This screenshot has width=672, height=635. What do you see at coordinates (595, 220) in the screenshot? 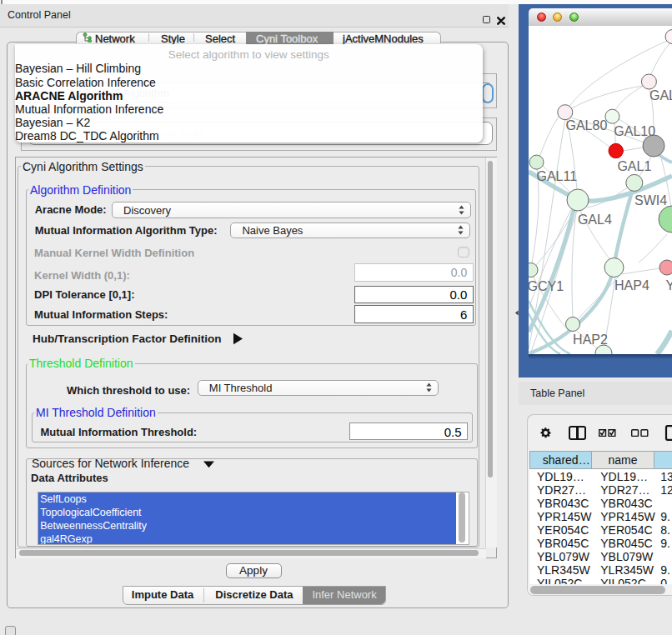
I see `svg-text: GAL4` at bounding box center [595, 220].